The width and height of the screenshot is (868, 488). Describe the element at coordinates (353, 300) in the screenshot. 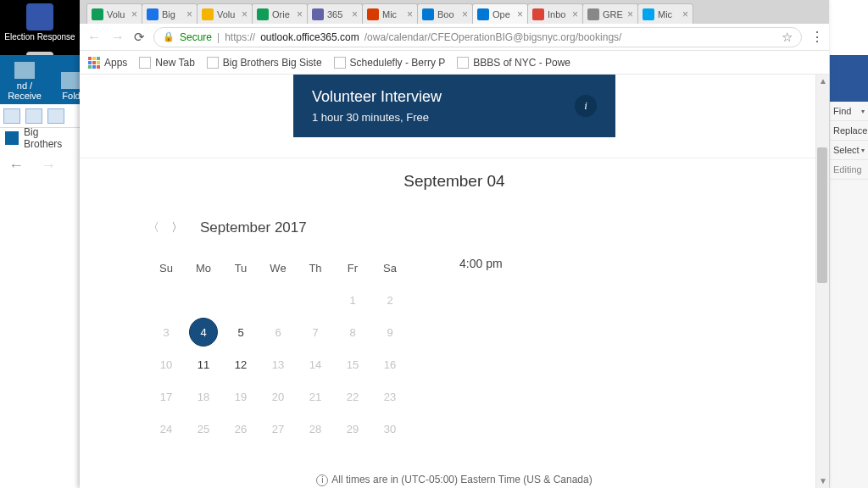

I see `calendar-day: 1` at that location.